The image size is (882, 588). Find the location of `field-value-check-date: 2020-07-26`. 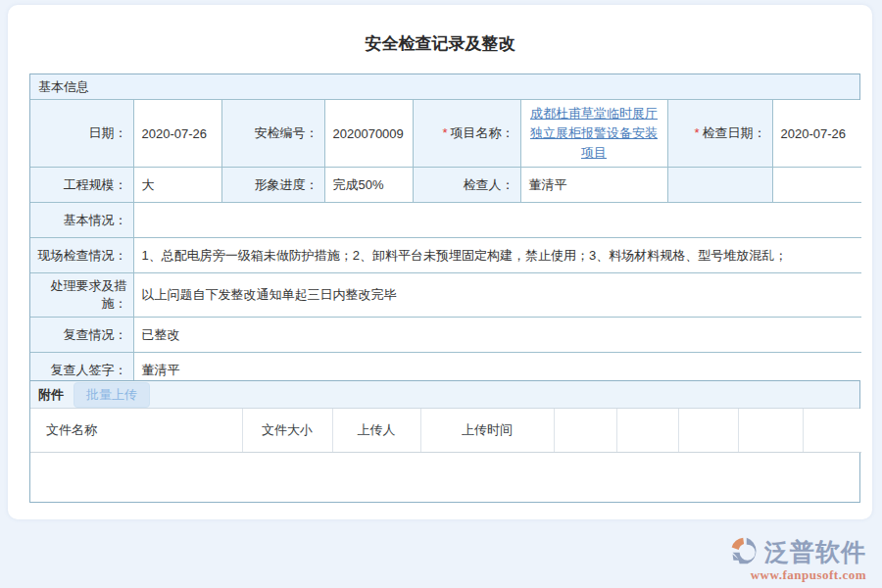

field-value-check-date: 2020-07-26 is located at coordinates (817, 133).